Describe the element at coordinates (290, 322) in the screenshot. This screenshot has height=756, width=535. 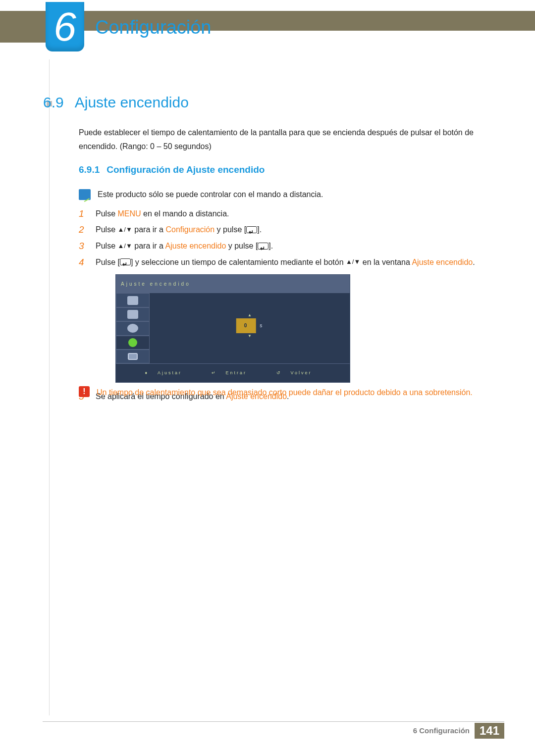
I see `step-body: Pulse [] y seleccione un tiempo de calen…` at that location.